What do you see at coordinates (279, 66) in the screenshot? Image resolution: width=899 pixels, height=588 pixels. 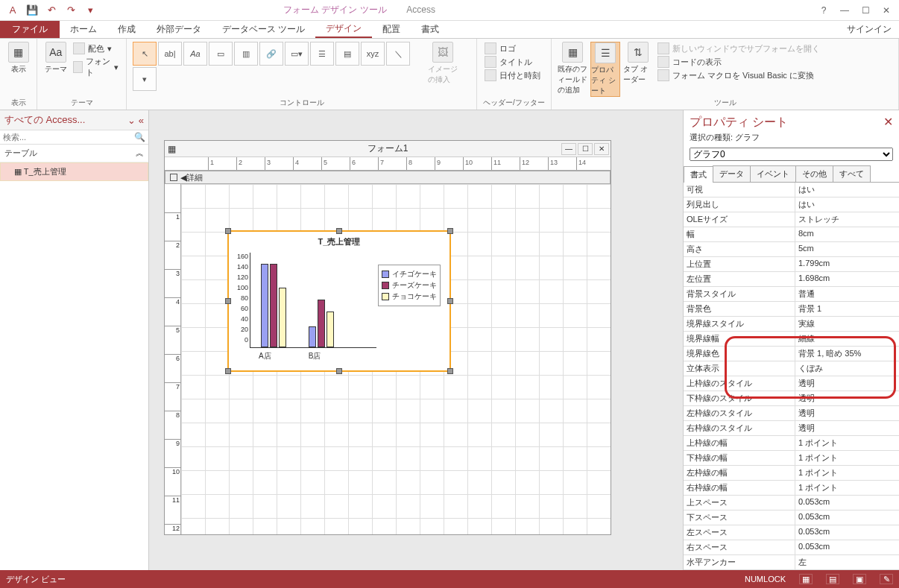 I see `controls-gallery: ↖ ab| Aa ▭ ▥ 🔗 ▭▾ ☰ ▤ xyz ＼ ▾` at bounding box center [279, 66].